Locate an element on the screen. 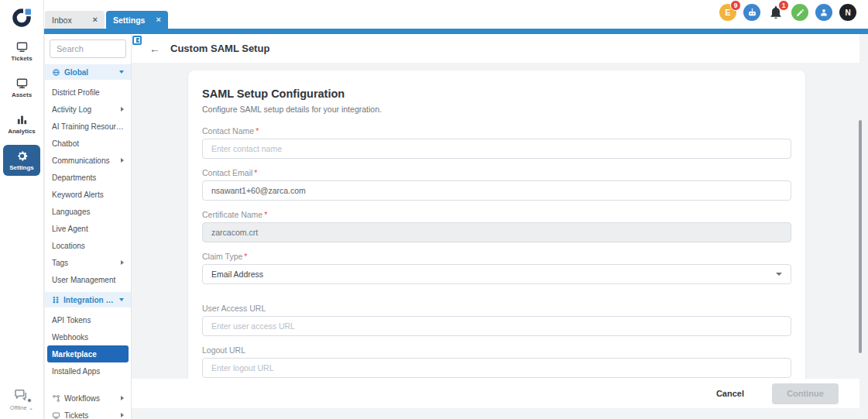 The height and width of the screenshot is (419, 868). settings-sidebar: Global District Profile Activity Log AI … is located at coordinates (88, 226).